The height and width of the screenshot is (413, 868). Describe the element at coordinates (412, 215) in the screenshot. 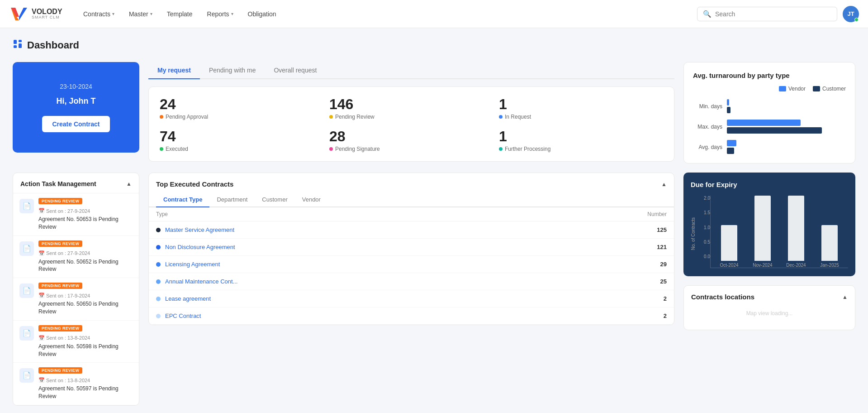

I see `exec-table-header: Type Number` at that location.